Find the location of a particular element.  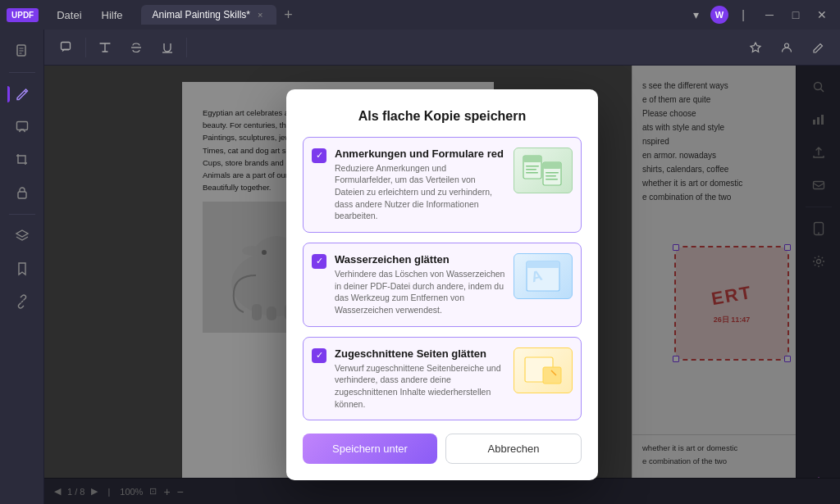

minimize-btn: ─ is located at coordinates (769, 15).